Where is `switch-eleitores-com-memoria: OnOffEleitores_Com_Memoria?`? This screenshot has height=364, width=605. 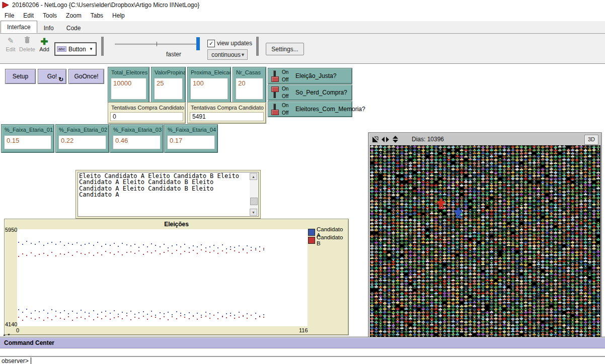
switch-eleitores-com-memoria: OnOffEleitores_Com_Memoria? is located at coordinates (310, 109).